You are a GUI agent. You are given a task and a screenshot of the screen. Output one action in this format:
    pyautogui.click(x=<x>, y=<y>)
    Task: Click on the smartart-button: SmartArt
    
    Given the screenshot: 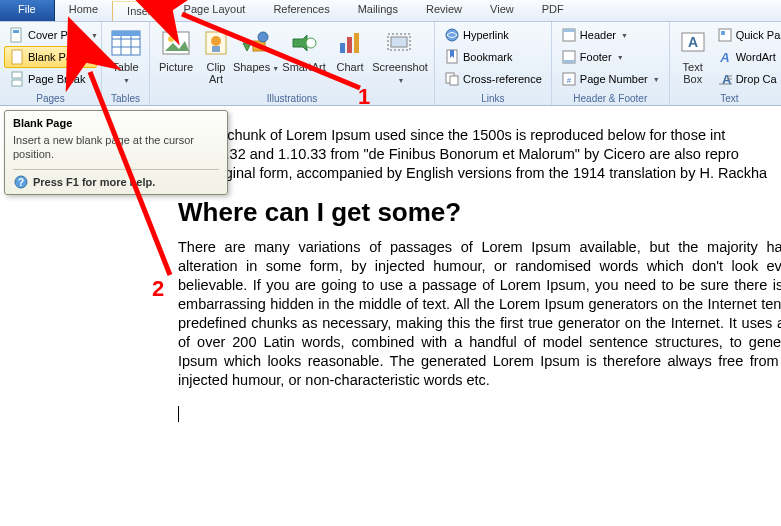 What is the action you would take?
    pyautogui.click(x=304, y=49)
    